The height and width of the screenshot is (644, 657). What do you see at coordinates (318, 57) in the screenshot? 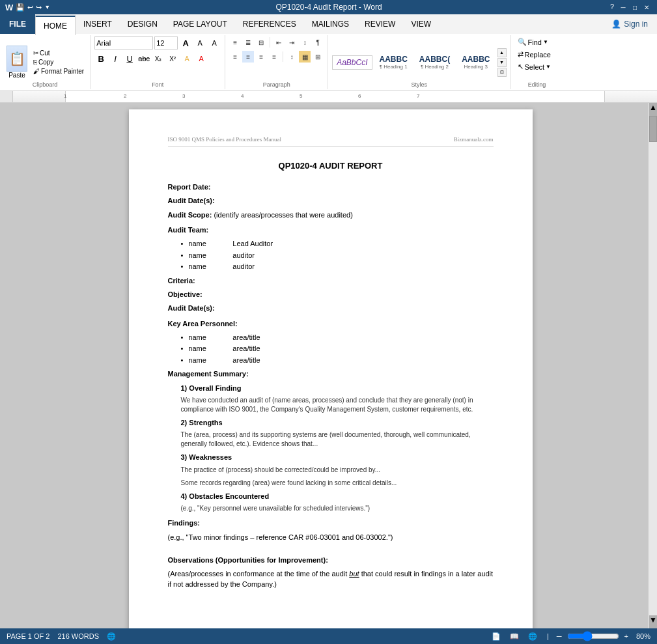
I see `borders-button: ⊞` at bounding box center [318, 57].